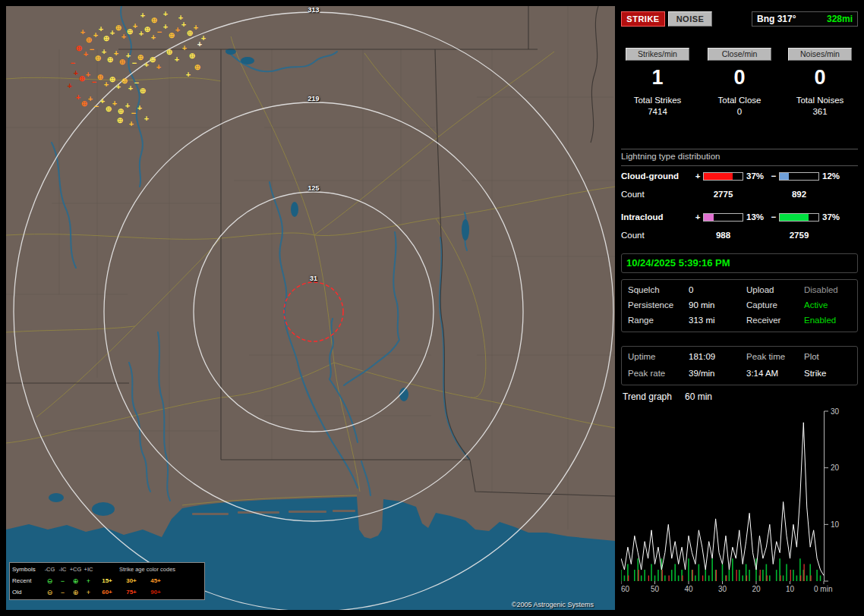 This screenshot has height=616, width=864. What do you see at coordinates (689, 589) in the screenshot?
I see `svg-text: 40` at bounding box center [689, 589].